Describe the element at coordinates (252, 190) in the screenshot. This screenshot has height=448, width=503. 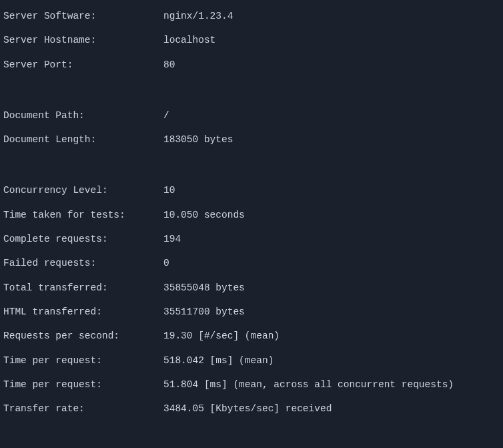
I see `row-concurrency-level: Concurrency Level: 10` at that location.